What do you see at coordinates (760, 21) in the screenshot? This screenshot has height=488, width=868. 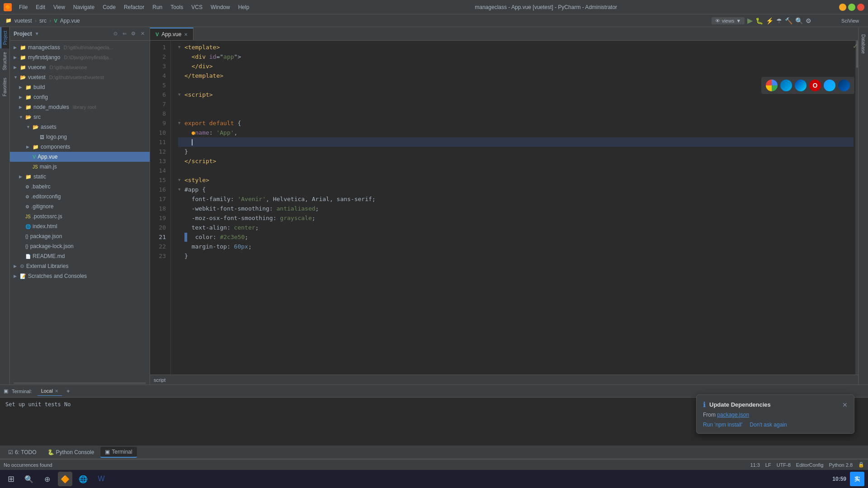 I see `debug-button: 🐛` at bounding box center [760, 21].